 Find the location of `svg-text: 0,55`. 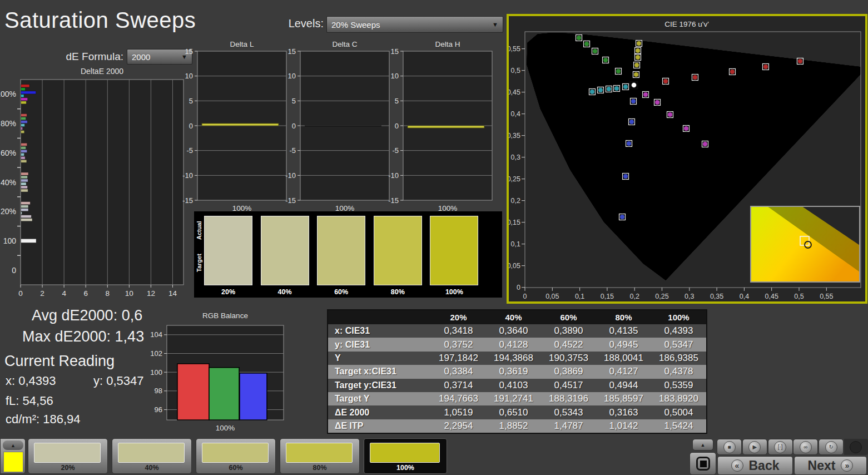

svg-text: 0,55 is located at coordinates (826, 296).